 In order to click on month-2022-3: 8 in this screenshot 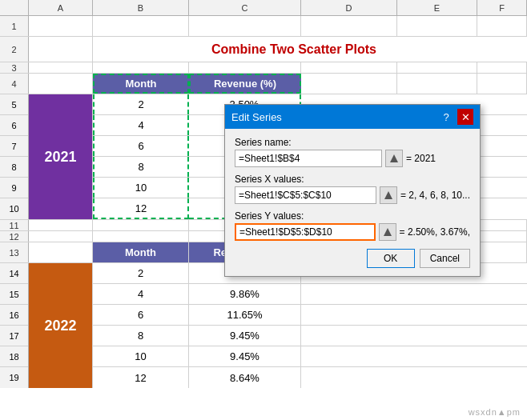, I will do `click(141, 336)`.